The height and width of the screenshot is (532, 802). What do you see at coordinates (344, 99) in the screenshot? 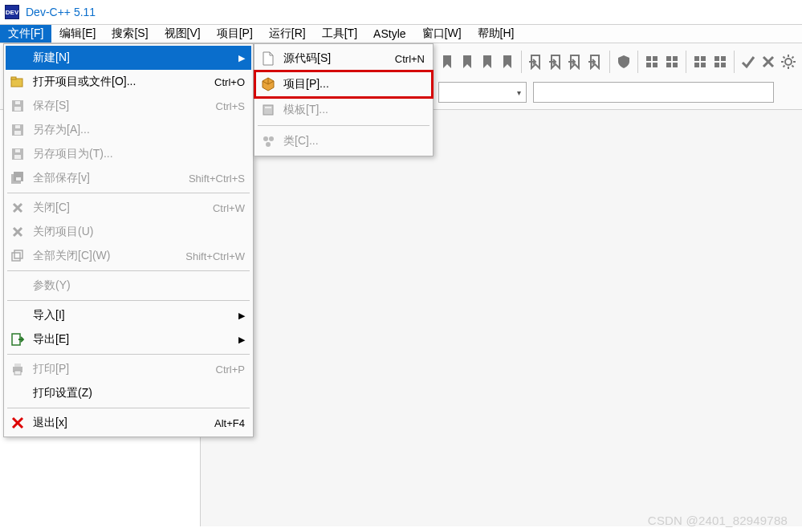
I see `new-submenu: 源代码[S]Ctrl+N项目[P]...模板[T]...类[C]...` at bounding box center [344, 99].